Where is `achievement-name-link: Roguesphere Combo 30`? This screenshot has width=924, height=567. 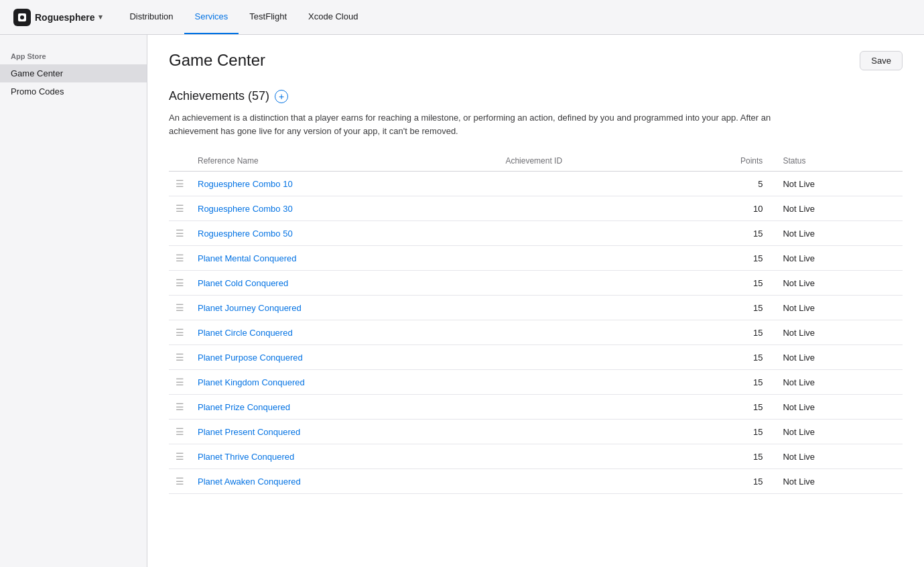
achievement-name-link: Roguesphere Combo 30 is located at coordinates (245, 209).